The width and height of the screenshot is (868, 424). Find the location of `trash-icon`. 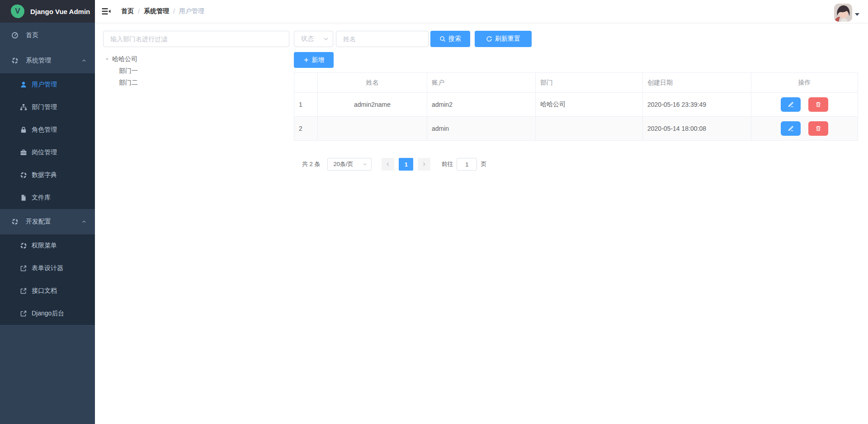

trash-icon is located at coordinates (818, 129).